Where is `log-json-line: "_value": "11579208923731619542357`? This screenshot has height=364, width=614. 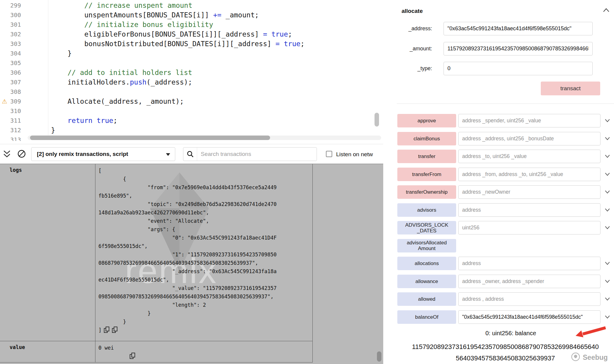
log-json-line: "_value": "11579208923731619542357 is located at coordinates (205, 288).